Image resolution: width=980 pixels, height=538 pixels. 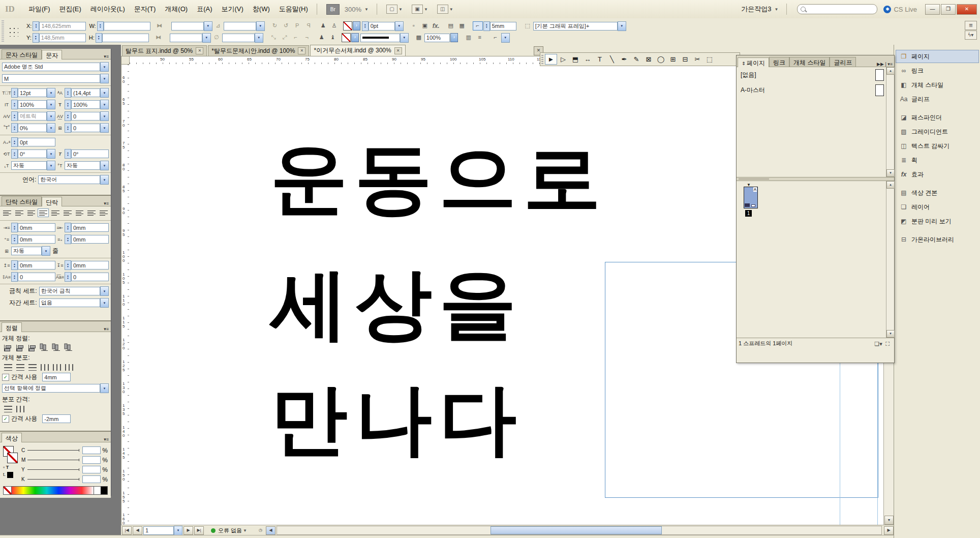 I want to click on horizontal-scale-field: 100%, so click(x=85, y=105).